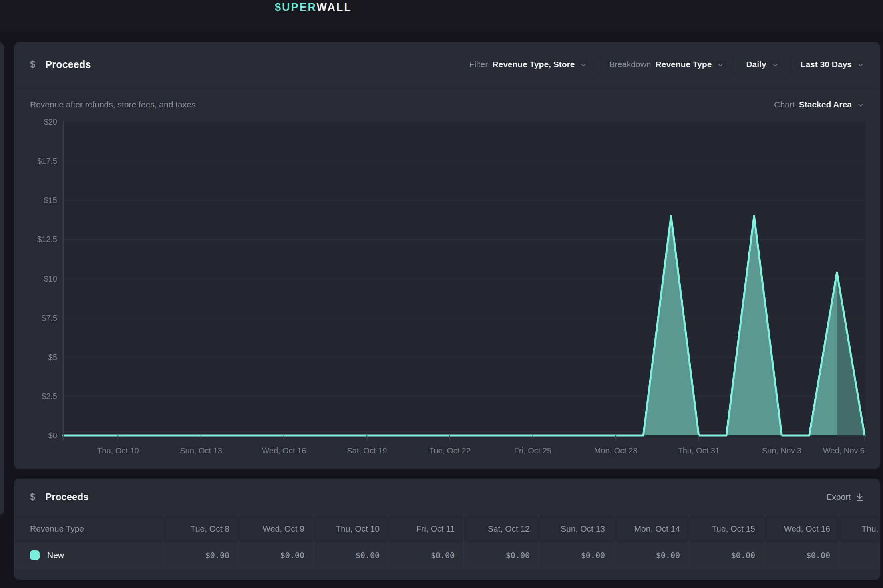  I want to click on x-axis-tick-label: Mon, Oct 28, so click(616, 451).